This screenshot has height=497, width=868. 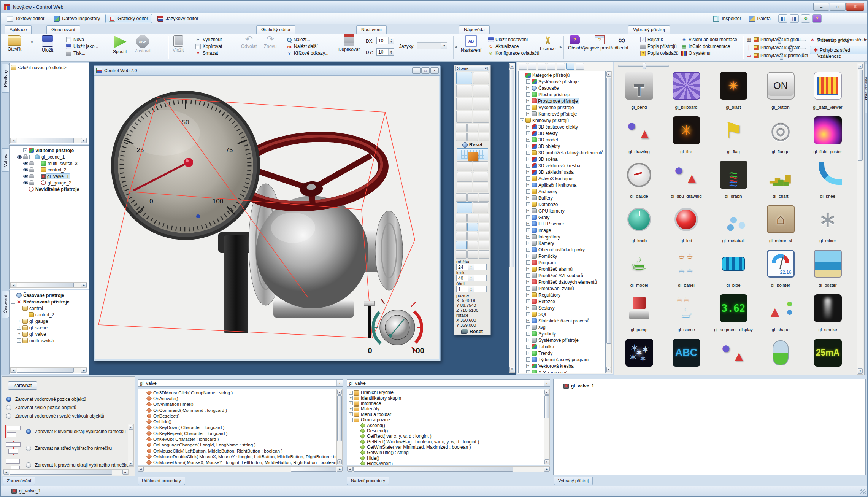 I want to click on scene-view-ne, so click(x=484, y=218).